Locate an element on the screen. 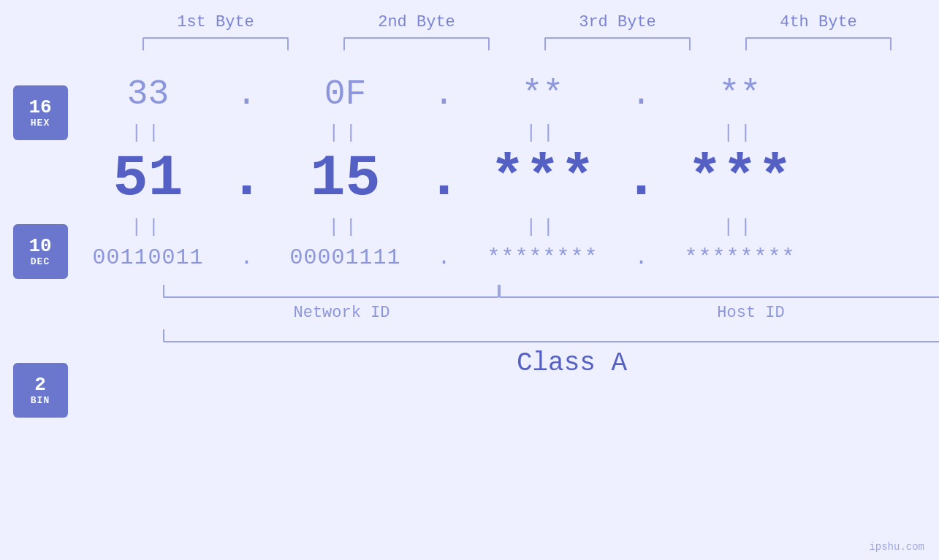 The image size is (939, 560). bin-byte1: 00110011 is located at coordinates (148, 258).